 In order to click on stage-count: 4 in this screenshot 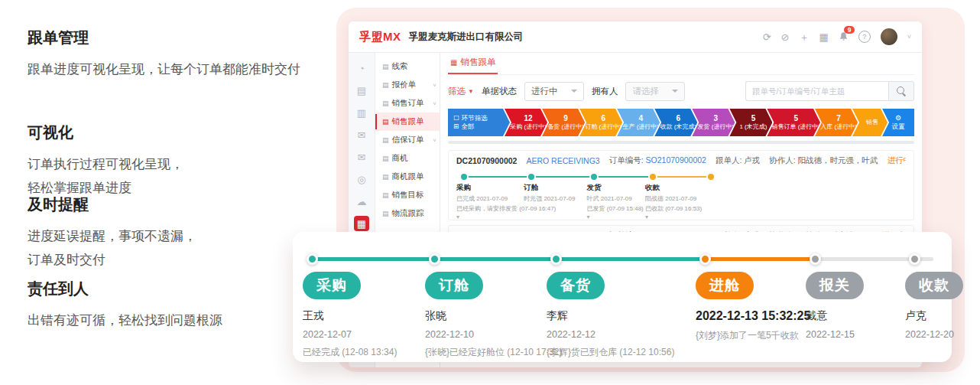, I will do `click(641, 119)`.